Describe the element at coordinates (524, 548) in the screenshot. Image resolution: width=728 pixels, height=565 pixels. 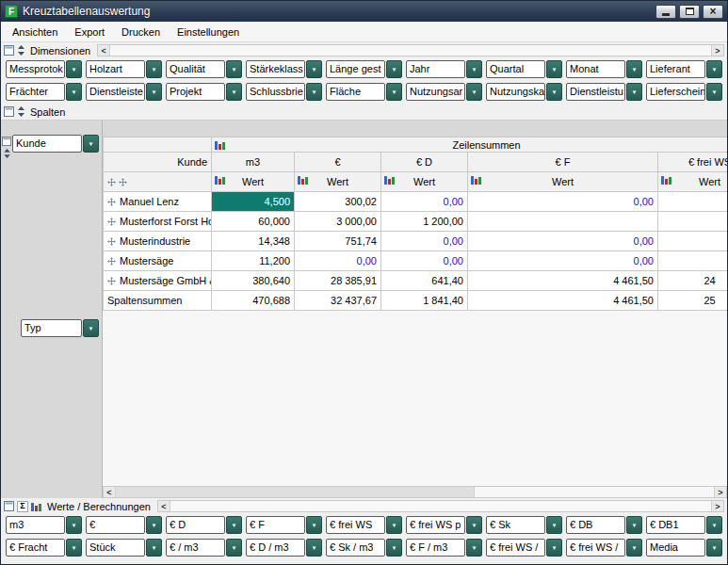
I see `value-eur-frei-ws-per-a: € frei WS /▼` at that location.